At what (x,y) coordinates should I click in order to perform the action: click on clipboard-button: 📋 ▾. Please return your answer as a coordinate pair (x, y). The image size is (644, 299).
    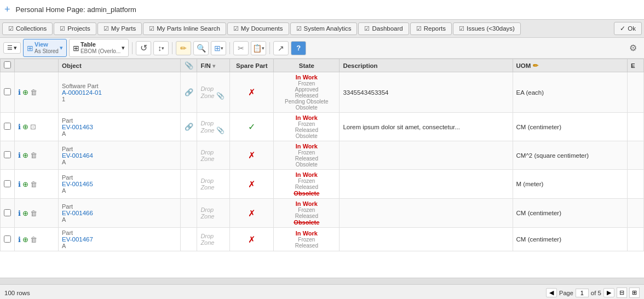
    Looking at the image, I should click on (258, 48).